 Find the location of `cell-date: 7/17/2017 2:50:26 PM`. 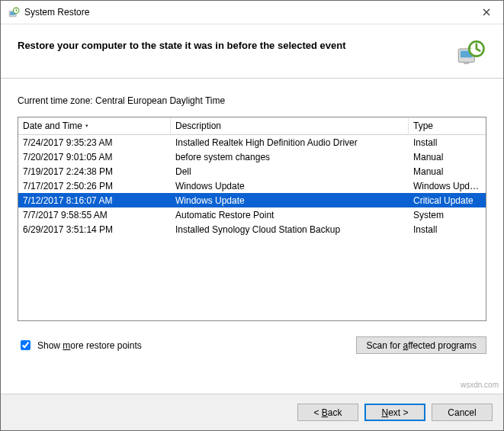

cell-date: 7/17/2017 2:50:26 PM is located at coordinates (95, 186).